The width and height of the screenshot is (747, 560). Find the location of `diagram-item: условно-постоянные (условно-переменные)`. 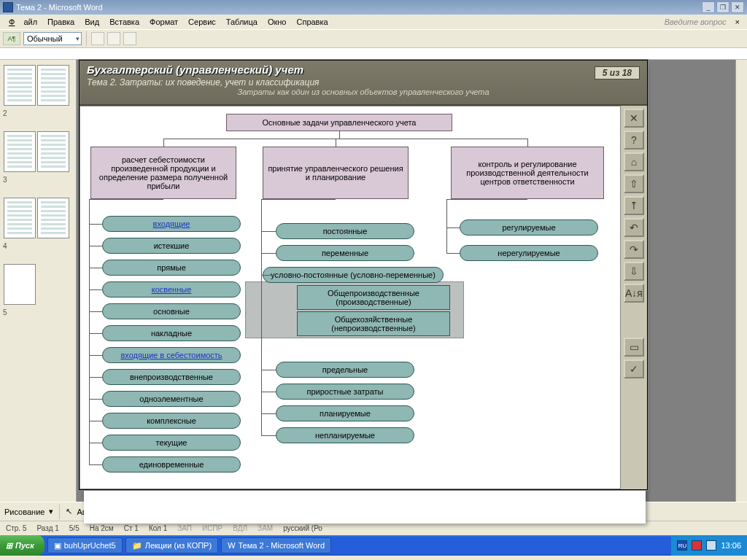

diagram-item: условно-постоянные (условно-переменные) is located at coordinates (353, 275).